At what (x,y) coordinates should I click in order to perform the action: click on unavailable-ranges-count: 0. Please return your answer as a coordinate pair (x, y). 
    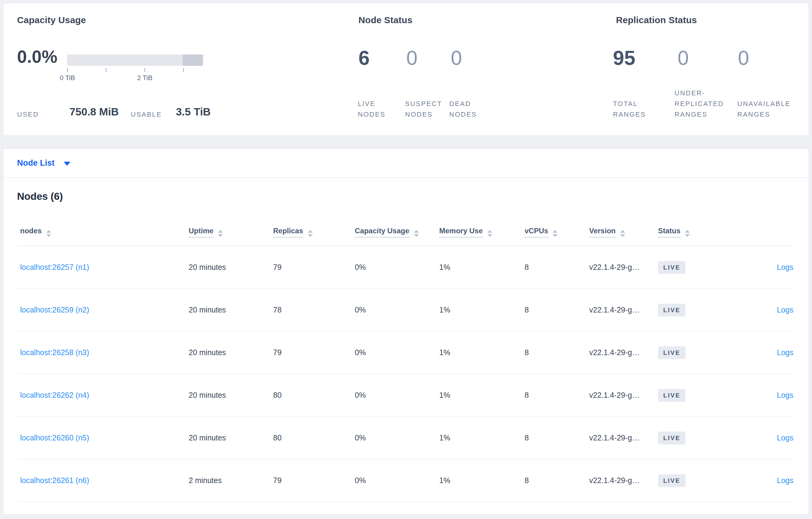
    Looking at the image, I should click on (744, 58).